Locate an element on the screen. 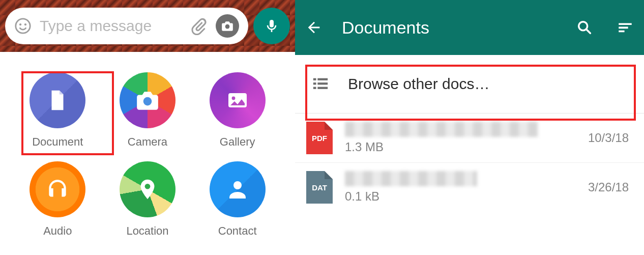 Image resolution: width=644 pixels, height=255 pixels. chat-input-bar: Type a message is located at coordinates (148, 26).